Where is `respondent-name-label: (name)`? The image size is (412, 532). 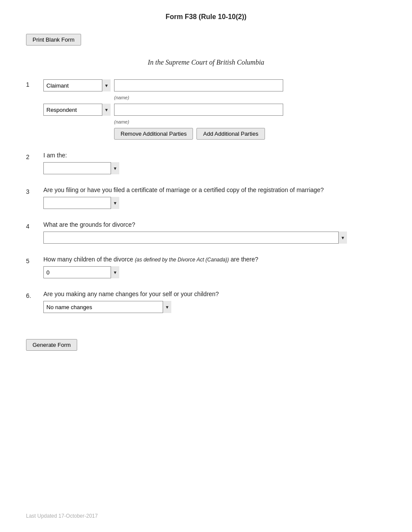
respondent-name-label: (name) is located at coordinates (250, 122).